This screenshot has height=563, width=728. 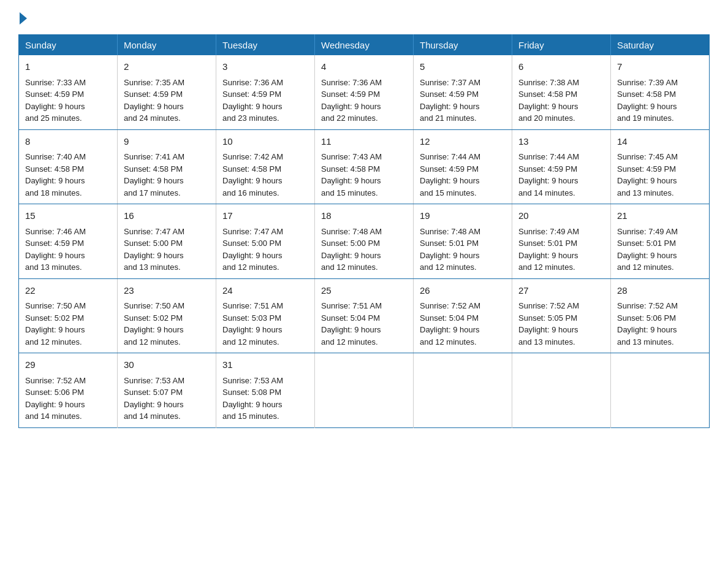 What do you see at coordinates (660, 216) in the screenshot?
I see `day-number: 21` at bounding box center [660, 216].